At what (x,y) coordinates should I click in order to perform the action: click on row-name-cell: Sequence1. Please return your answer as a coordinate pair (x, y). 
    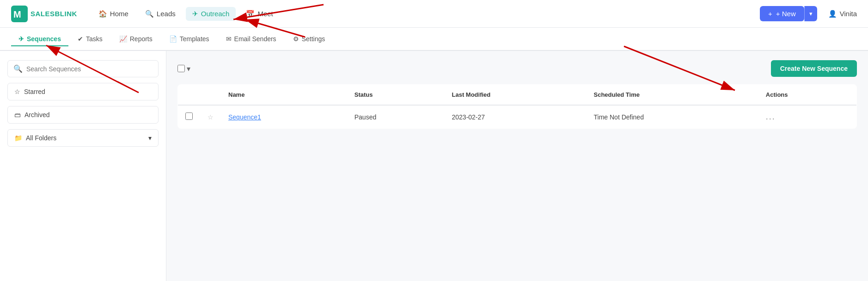
    Looking at the image, I should click on (284, 117).